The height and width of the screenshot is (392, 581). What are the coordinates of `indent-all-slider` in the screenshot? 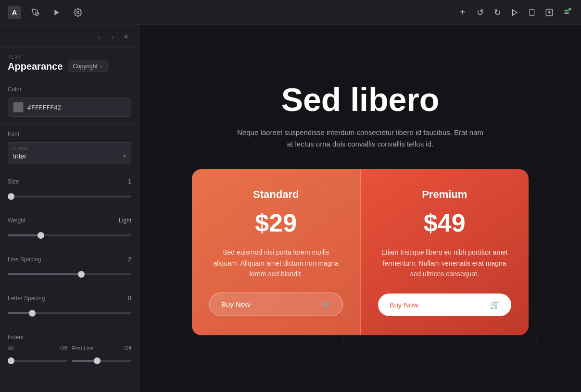 It's located at (38, 361).